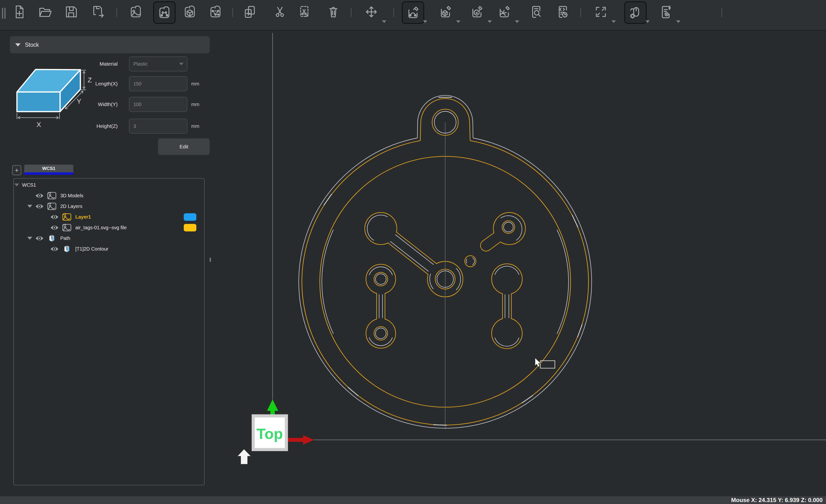  Describe the element at coordinates (273, 405) in the screenshot. I see `y-axis-arrow` at that location.